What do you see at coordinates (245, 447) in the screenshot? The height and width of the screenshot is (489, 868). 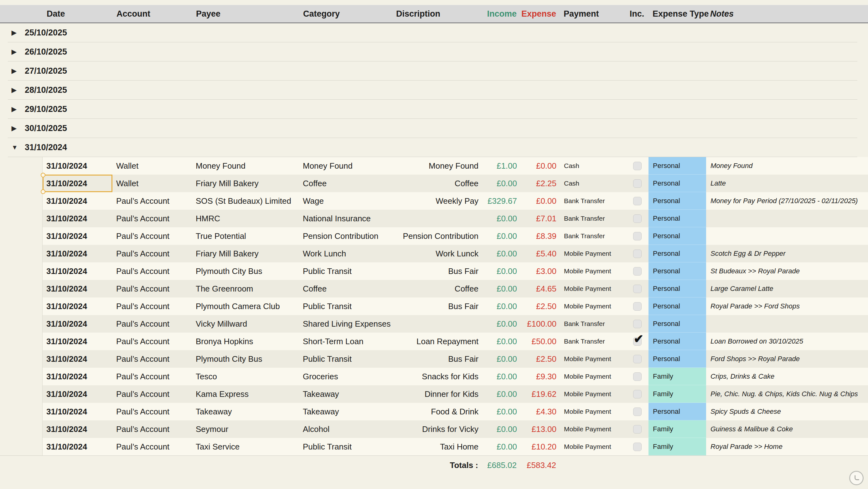 I see `cell-payee: Taxi Service` at bounding box center [245, 447].